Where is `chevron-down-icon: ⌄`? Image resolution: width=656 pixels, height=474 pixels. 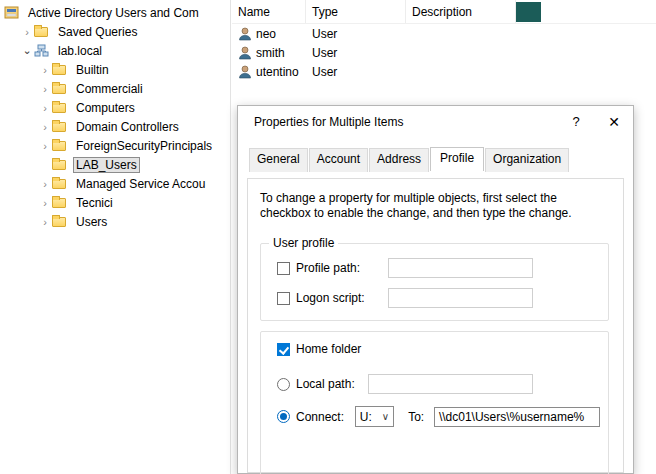
chevron-down-icon: ⌄ is located at coordinates (27, 50).